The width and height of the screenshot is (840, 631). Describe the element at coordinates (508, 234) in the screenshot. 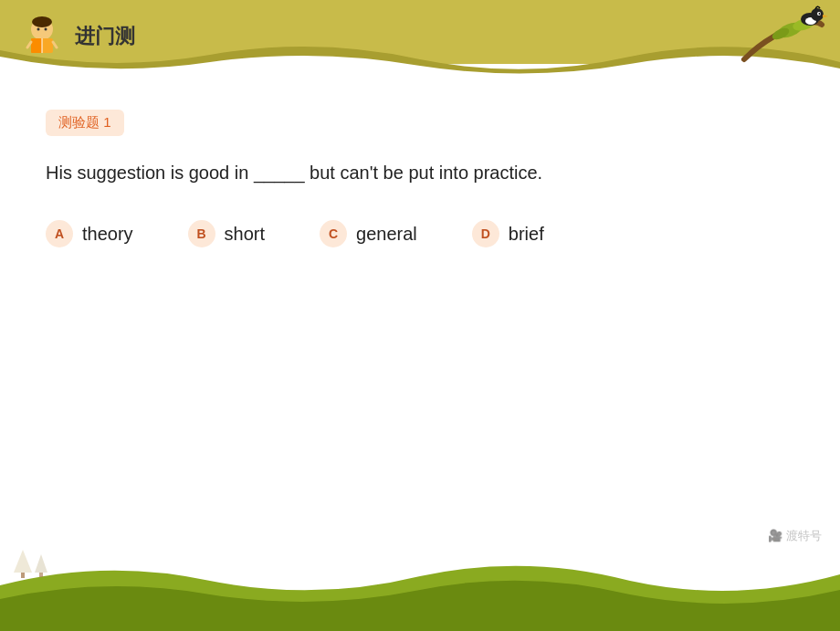

I see `option-d: D brief` at that location.